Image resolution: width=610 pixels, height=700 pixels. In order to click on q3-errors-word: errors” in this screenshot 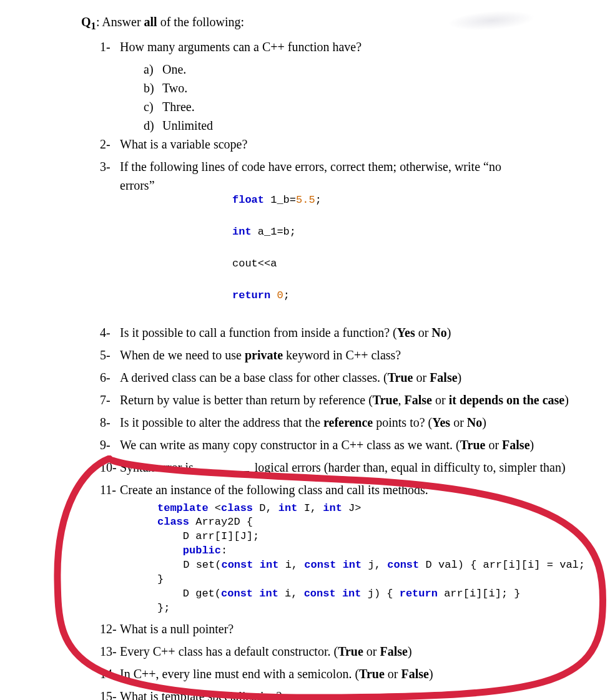, I will do `click(176, 185)`.